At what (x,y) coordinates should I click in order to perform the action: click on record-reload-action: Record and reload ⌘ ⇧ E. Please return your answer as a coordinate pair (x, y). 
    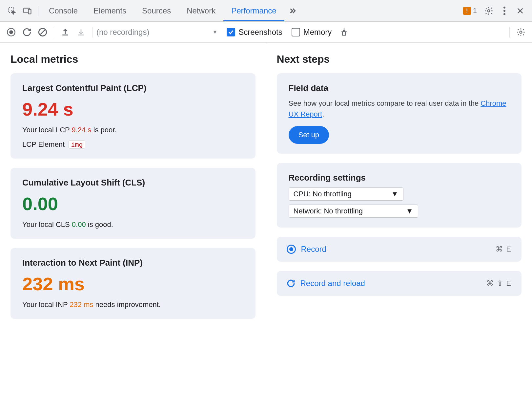
    Looking at the image, I should click on (399, 283).